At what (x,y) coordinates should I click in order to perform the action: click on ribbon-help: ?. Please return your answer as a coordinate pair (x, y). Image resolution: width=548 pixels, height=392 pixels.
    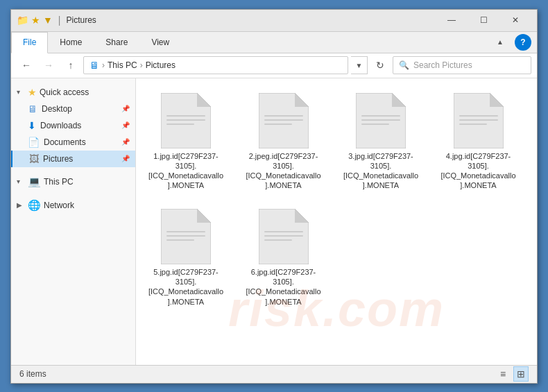
    Looking at the image, I should click on (523, 42).